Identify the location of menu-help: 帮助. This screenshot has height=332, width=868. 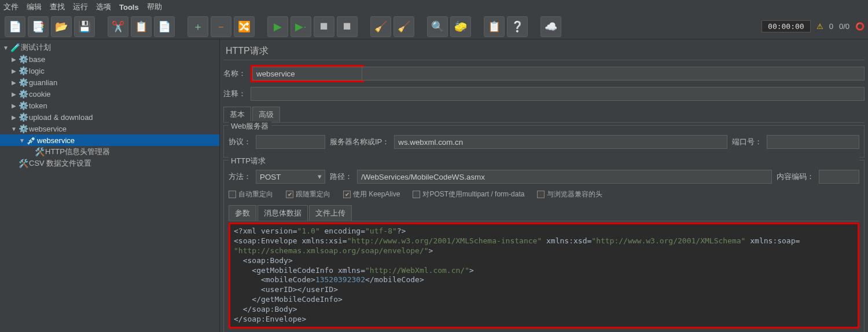
(155, 7).